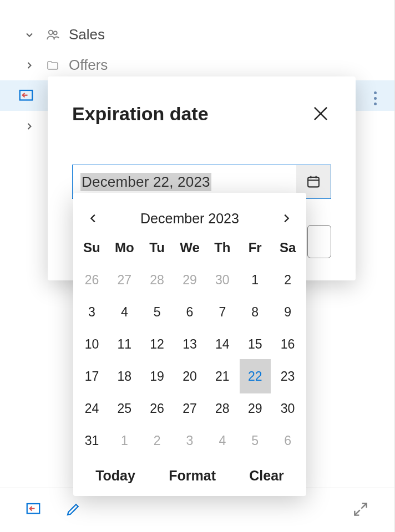 Image resolution: width=395 pixels, height=532 pixels. What do you see at coordinates (222, 376) in the screenshot?
I see `calendar-day: 21` at bounding box center [222, 376].